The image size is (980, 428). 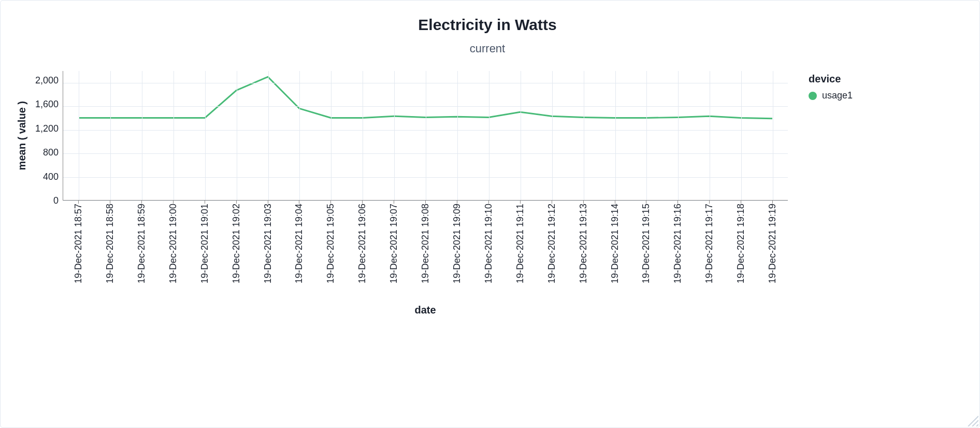 What do you see at coordinates (47, 201) in the screenshot?
I see `y-tick-label: 0` at bounding box center [47, 201].